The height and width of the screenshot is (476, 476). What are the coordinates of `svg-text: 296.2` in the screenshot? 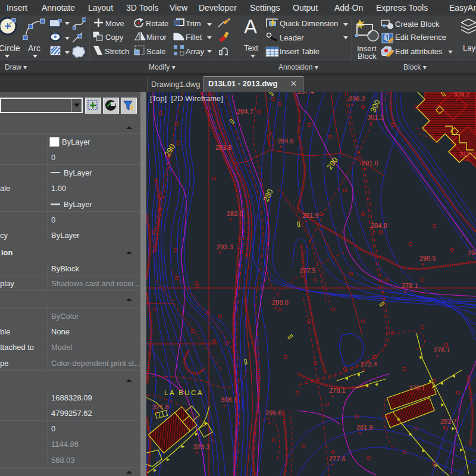 It's located at (357, 99).